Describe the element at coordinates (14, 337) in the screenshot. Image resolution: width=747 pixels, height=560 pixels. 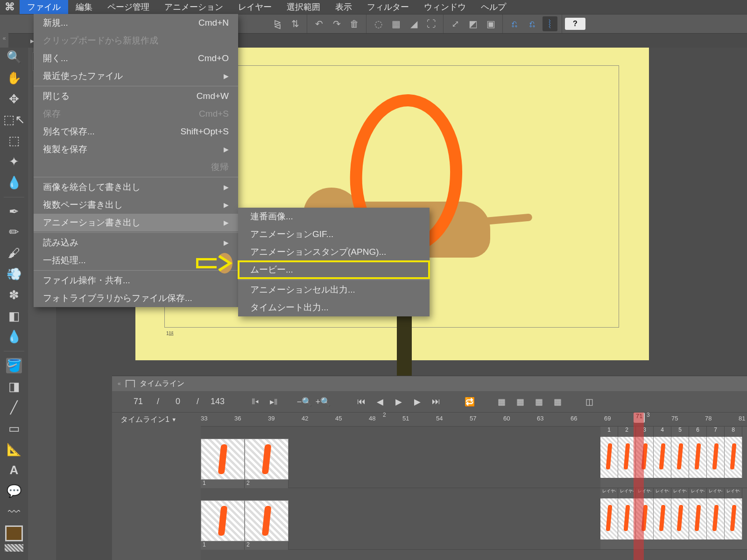
I see `blend-tool-icon: 💧` at that location.